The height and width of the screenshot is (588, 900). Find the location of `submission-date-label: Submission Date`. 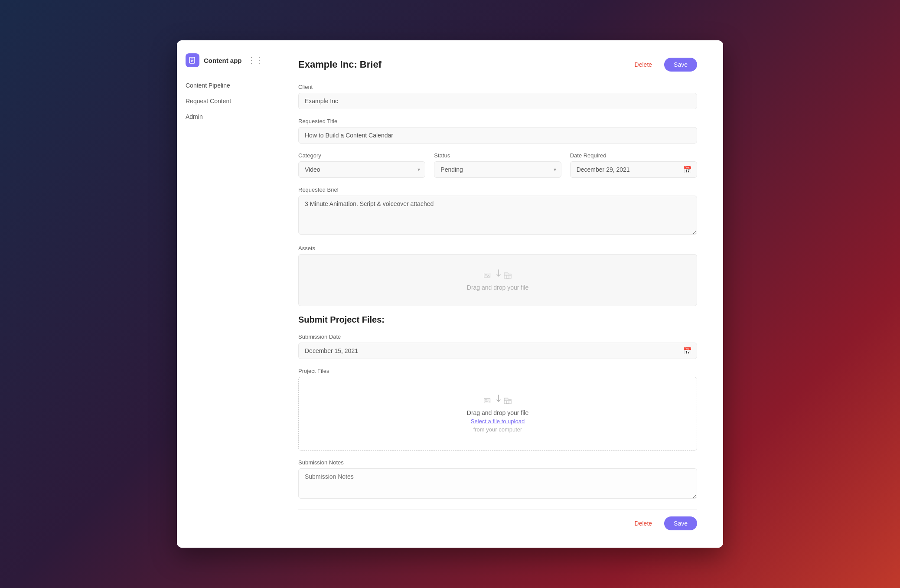

submission-date-label: Submission Date is located at coordinates (498, 336).